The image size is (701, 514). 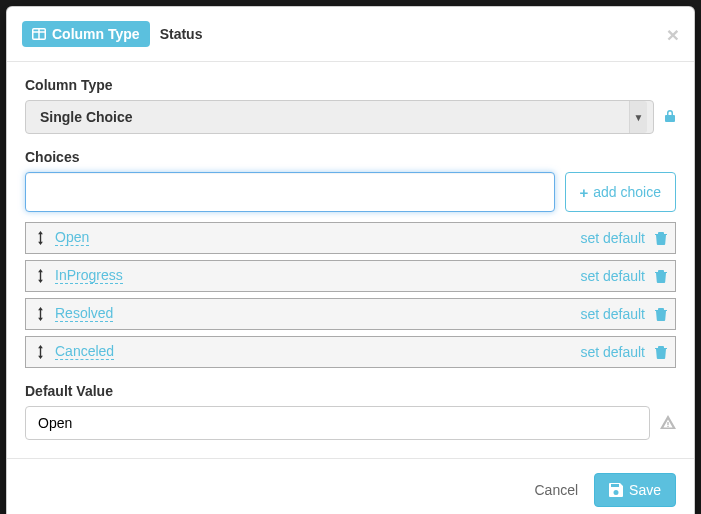 What do you see at coordinates (350, 352) in the screenshot?
I see `choice-item: Canceledset default` at bounding box center [350, 352].